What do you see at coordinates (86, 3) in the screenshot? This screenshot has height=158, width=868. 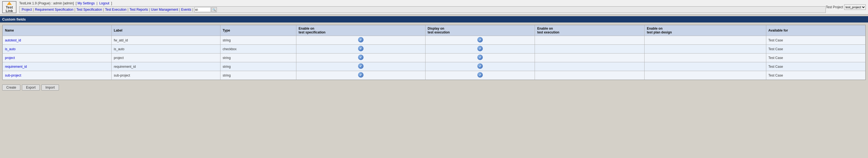 I see `my-settings-link: My Settings` at bounding box center [86, 3].